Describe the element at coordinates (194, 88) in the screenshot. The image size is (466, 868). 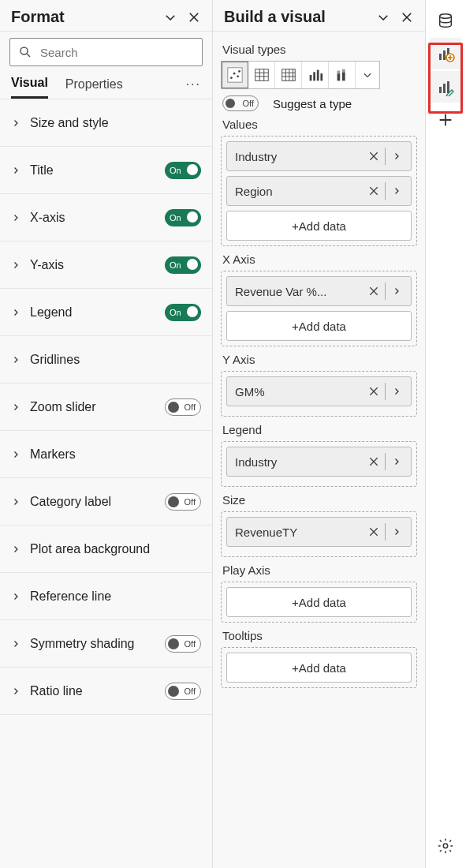
I see `more-options-icon: ···` at that location.